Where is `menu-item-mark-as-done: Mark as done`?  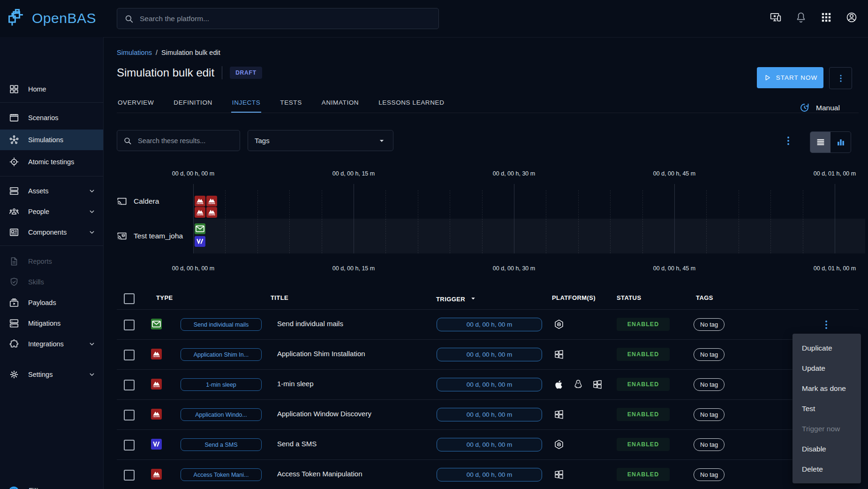
menu-item-mark-as-done: Mark as done is located at coordinates (827, 389).